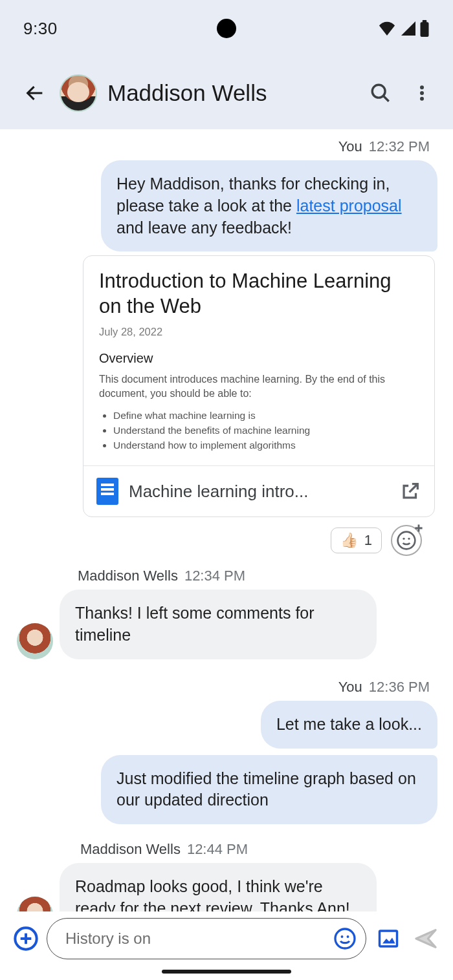  Describe the element at coordinates (219, 540) in the screenshot. I see `reactions-row: 👍🏻 1` at that location.